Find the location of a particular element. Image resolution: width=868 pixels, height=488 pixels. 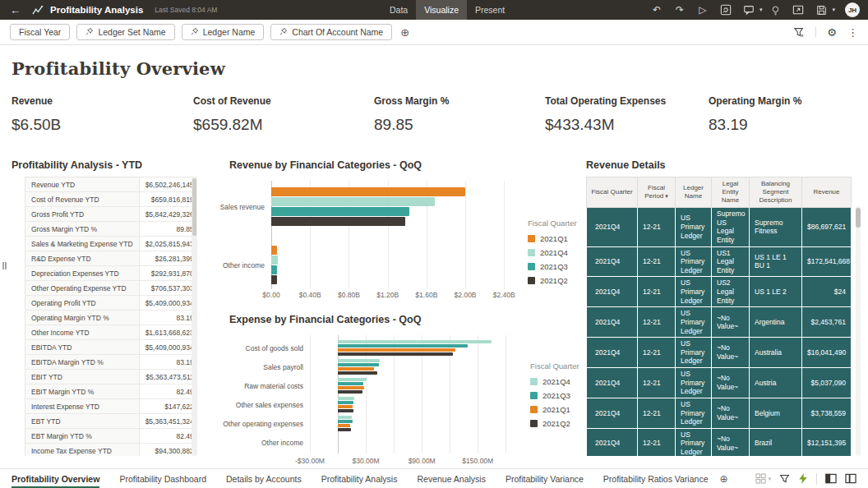

settings-gear-icon: ⚙ is located at coordinates (832, 33).